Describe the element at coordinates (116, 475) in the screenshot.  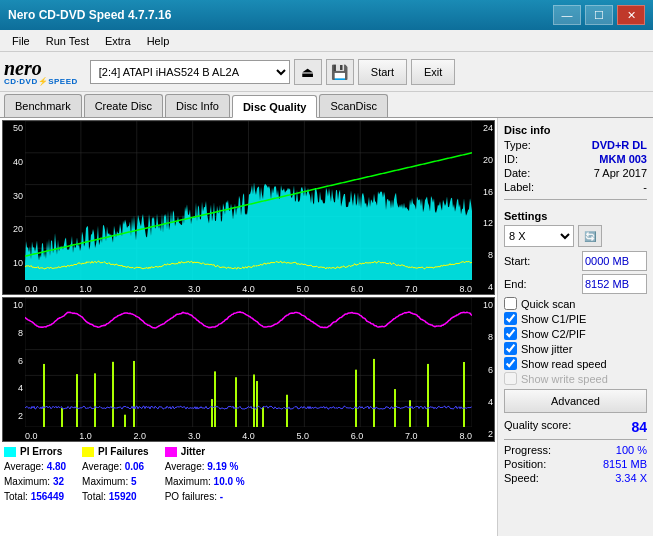
I see `legend-pi-failures: PI Failures Average: 0.06 Maximum: 5 Tot…` at that location.